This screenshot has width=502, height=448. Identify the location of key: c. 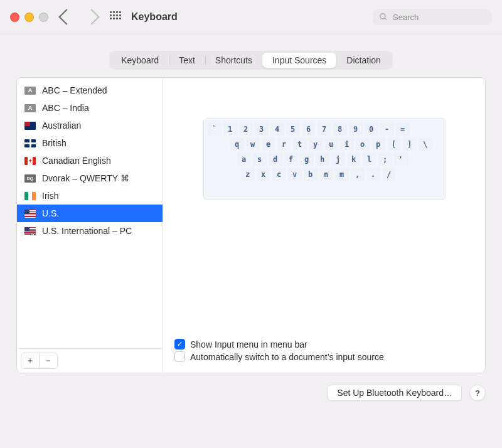
(279, 174).